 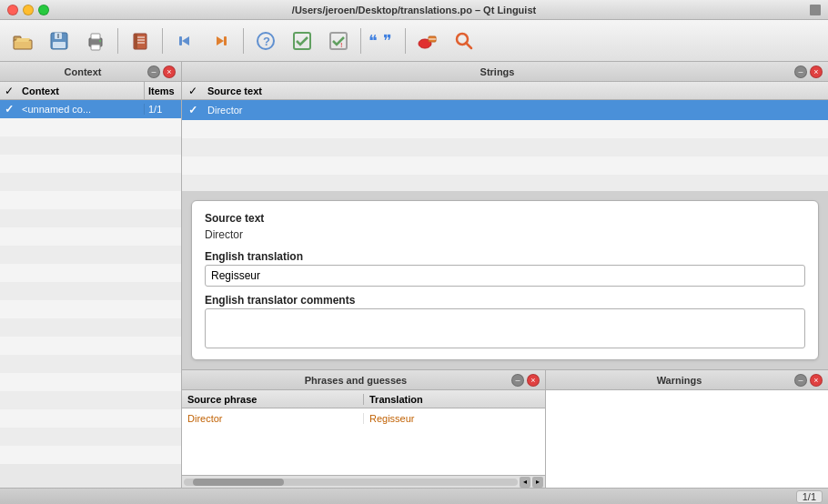 What do you see at coordinates (801, 380) in the screenshot?
I see `warnings-minimize: –` at bounding box center [801, 380].